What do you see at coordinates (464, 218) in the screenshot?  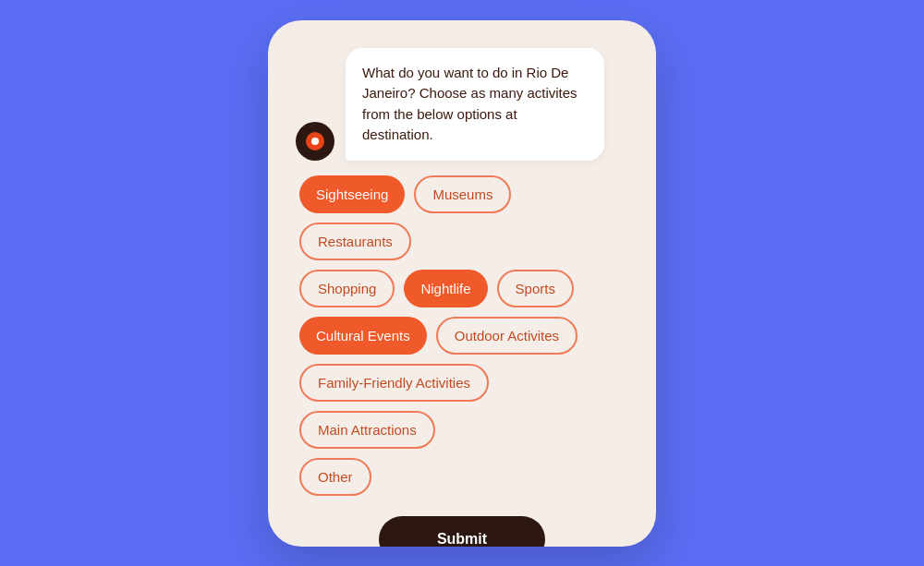 I see `options-row-0: SightseeingMuseumsRestaurants` at bounding box center [464, 218].